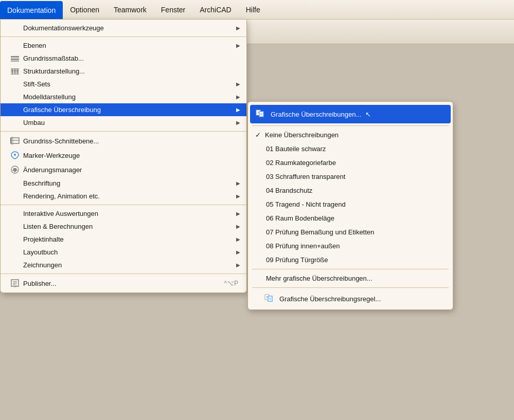 The width and height of the screenshot is (514, 420). I want to click on submenu-item-06: 06 Raum Bodenbeläge, so click(350, 218).